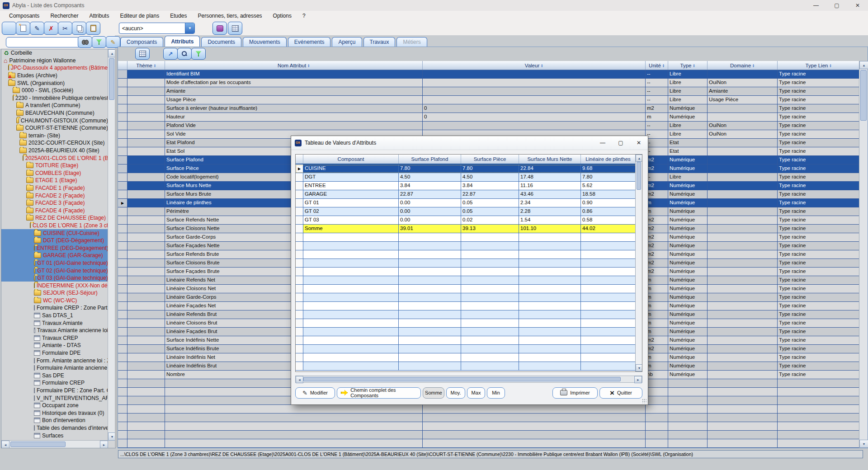 The image size is (868, 470). I want to click on cell: GARAGE, so click(351, 194).